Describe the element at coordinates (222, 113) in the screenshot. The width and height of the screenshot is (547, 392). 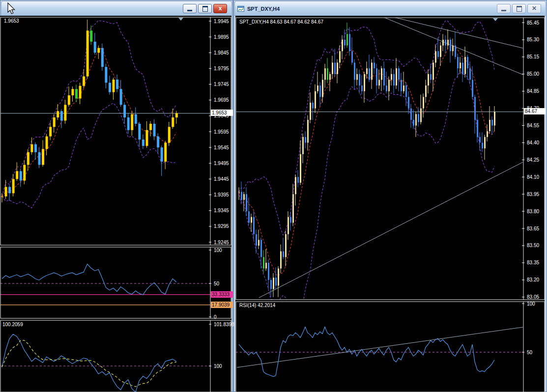
I see `left-current-price-tag: 1.9653` at that location.